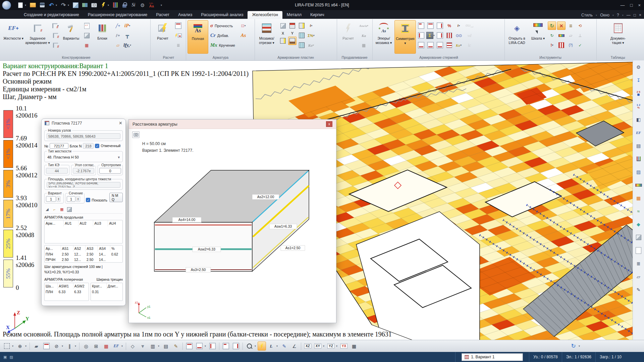  Describe the element at coordinates (163, 37) in the screenshot. I see `calculate-button: Расчет` at that location.